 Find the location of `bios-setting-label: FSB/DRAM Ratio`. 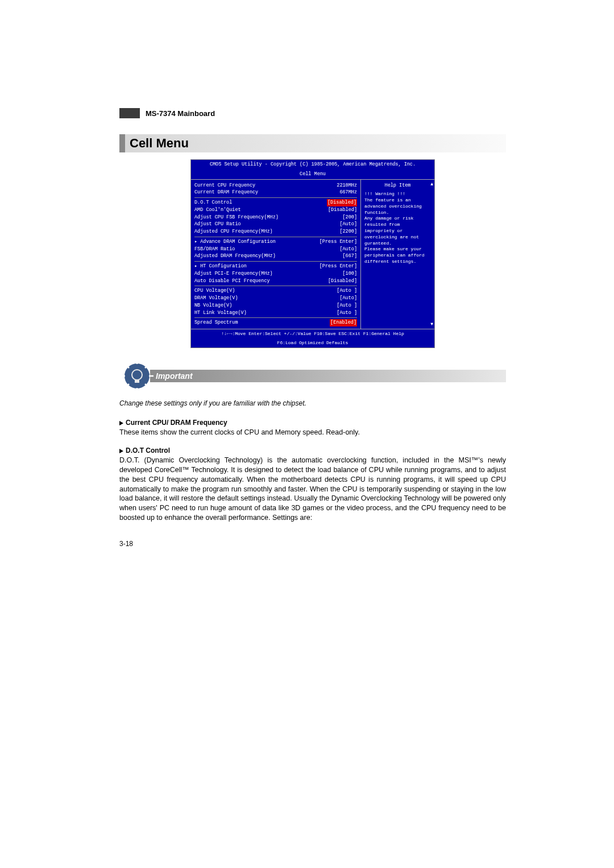

bios-setting-label: FSB/DRAM Ratio is located at coordinates (215, 249).